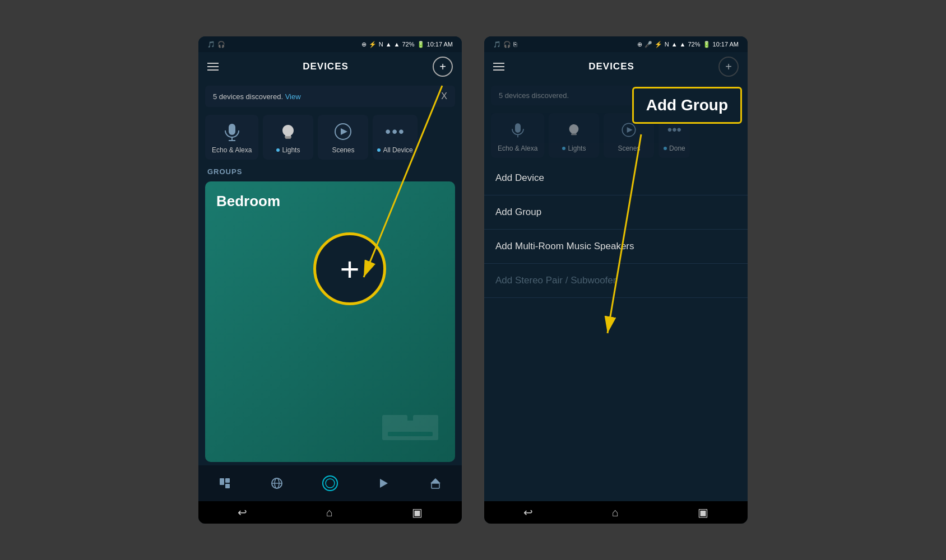 The width and height of the screenshot is (946, 560). I want to click on device-tabs-left: Echo & Alexa Lights, so click(330, 137).